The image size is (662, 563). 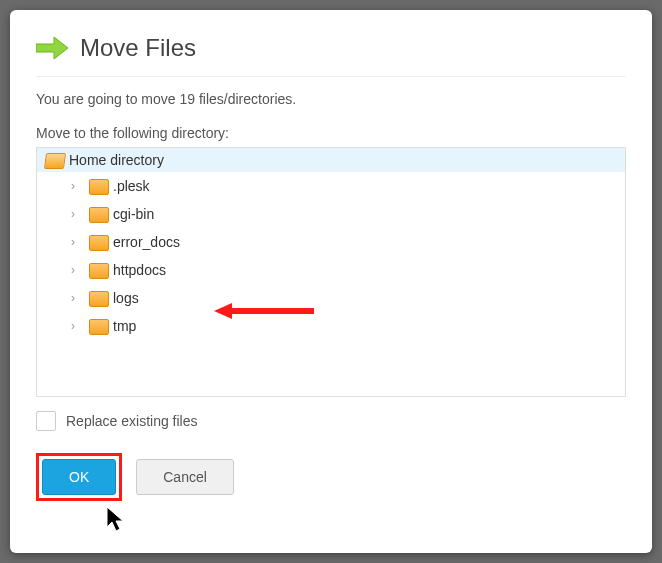 What do you see at coordinates (126, 298) in the screenshot?
I see `tree-item-label: logs` at bounding box center [126, 298].